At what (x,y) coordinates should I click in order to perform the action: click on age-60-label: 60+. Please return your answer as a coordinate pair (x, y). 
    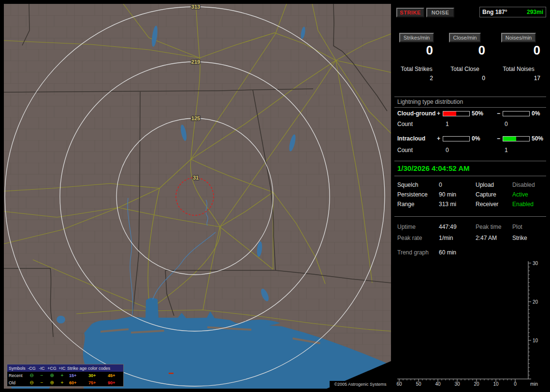
    Looking at the image, I should click on (77, 383).